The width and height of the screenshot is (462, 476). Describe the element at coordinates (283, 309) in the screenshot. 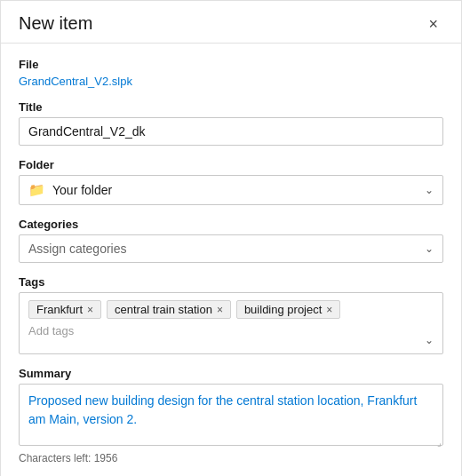

I see `tag-building-project-label: building project` at that location.